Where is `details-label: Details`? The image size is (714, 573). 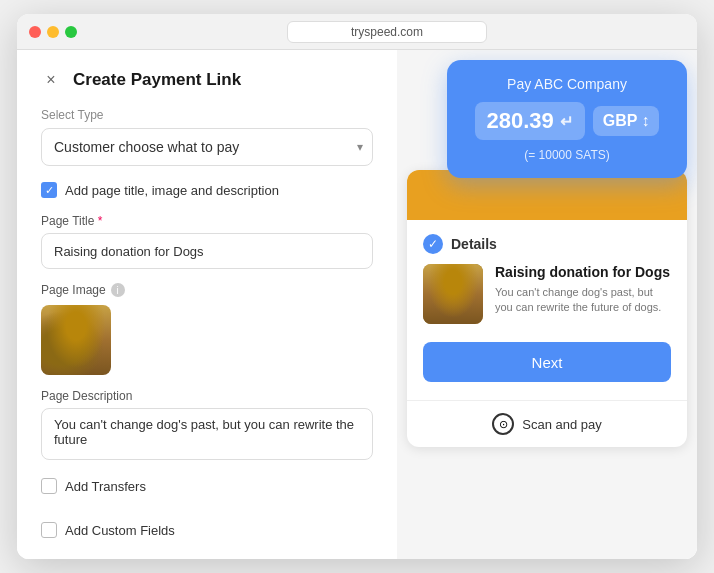 details-label: Details is located at coordinates (474, 244).